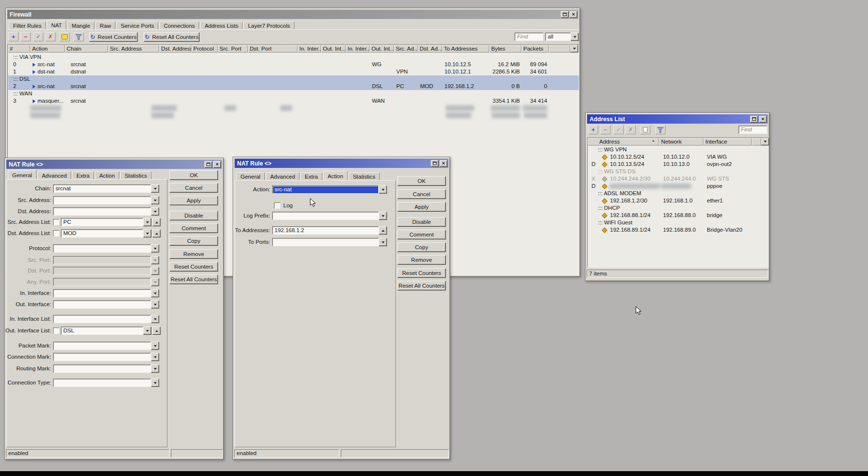  Describe the element at coordinates (422, 235) in the screenshot. I see `comment-button: Comment` at that location.